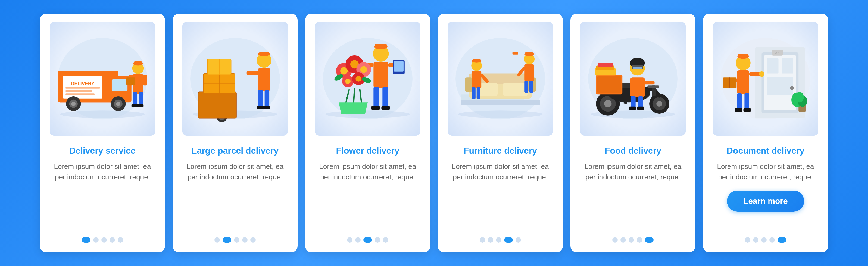  Describe the element at coordinates (500, 79) in the screenshot. I see `illustration-furniture-delivery` at that location.